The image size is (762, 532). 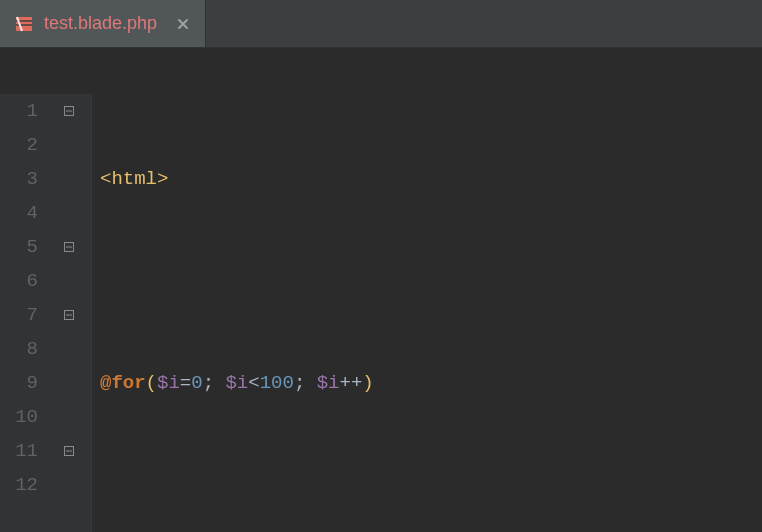 I want to click on line-number: 7, so click(x=19, y=315).